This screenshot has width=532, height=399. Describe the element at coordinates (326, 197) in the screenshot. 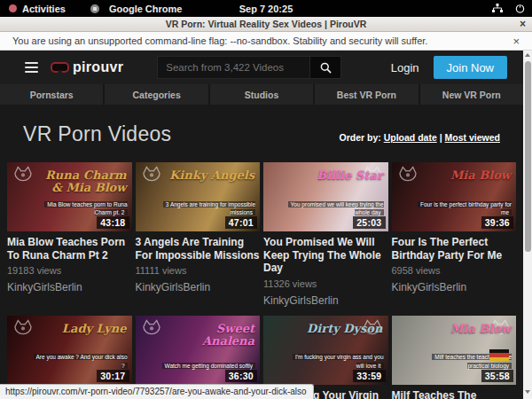

I see `video-thumb: Billie Star You promised we will keep tr…` at that location.